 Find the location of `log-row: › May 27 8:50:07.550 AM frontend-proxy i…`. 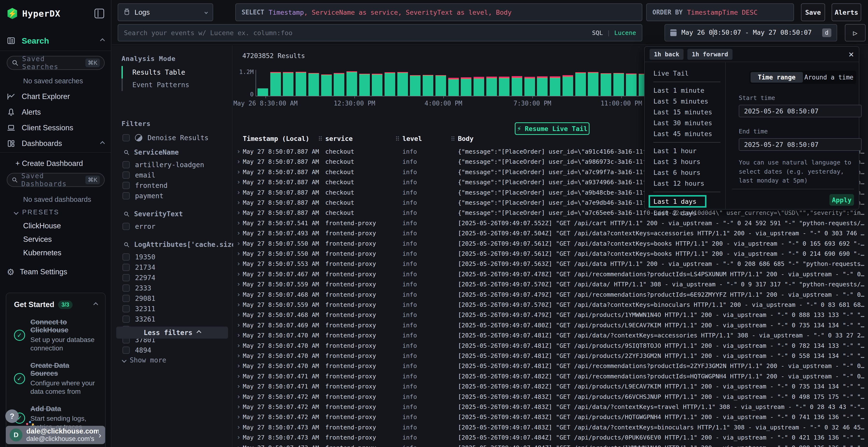

log-row: › May 27 8:50:07.550 AM frontend-proxy i… is located at coordinates (551, 253).